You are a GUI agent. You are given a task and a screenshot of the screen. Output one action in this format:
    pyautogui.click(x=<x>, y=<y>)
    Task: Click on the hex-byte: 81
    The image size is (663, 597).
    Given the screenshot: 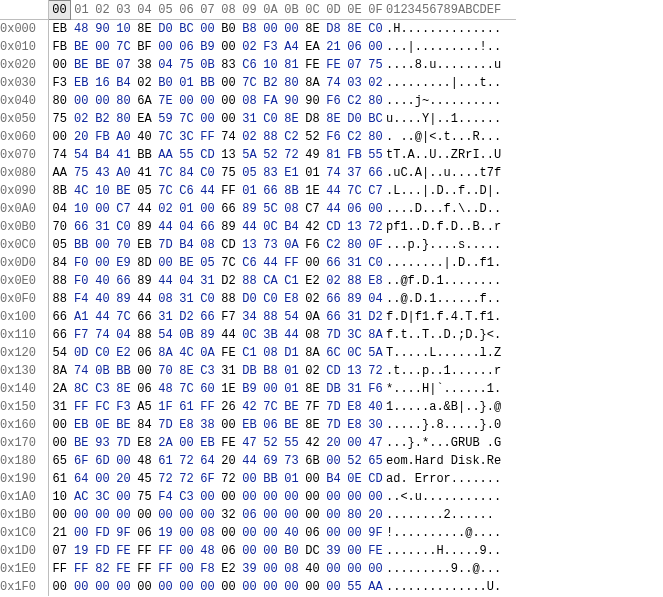 What is the action you would take?
    pyautogui.click(x=334, y=155)
    